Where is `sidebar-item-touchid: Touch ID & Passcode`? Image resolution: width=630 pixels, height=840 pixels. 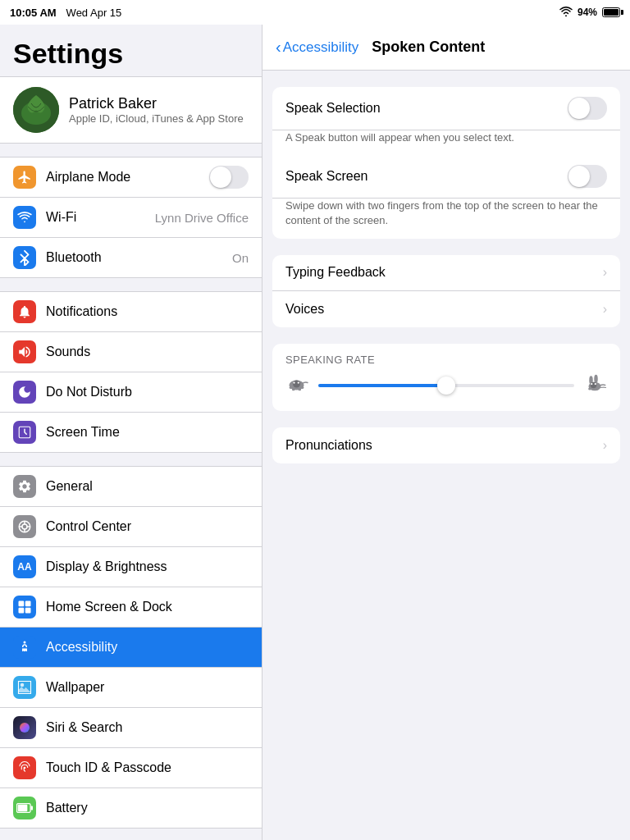 sidebar-item-touchid: Touch ID & Passcode is located at coordinates (131, 768).